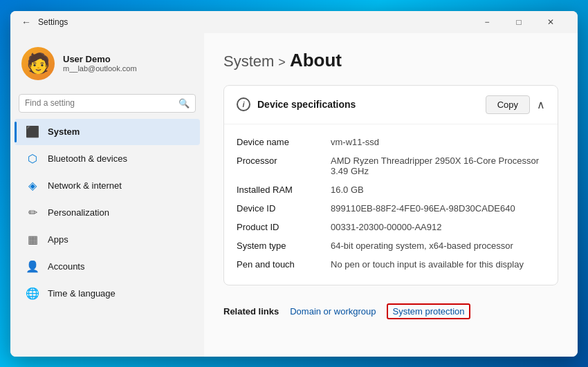 This screenshot has width=588, height=367. What do you see at coordinates (44, 22) in the screenshot?
I see `title-bar-left: ← Settings` at bounding box center [44, 22].